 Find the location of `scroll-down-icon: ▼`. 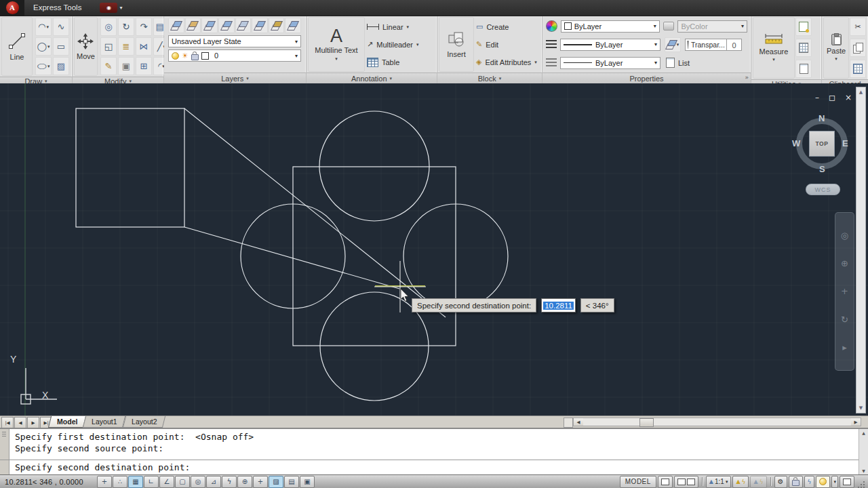

scroll-down-icon: ▼ is located at coordinates (861, 408).